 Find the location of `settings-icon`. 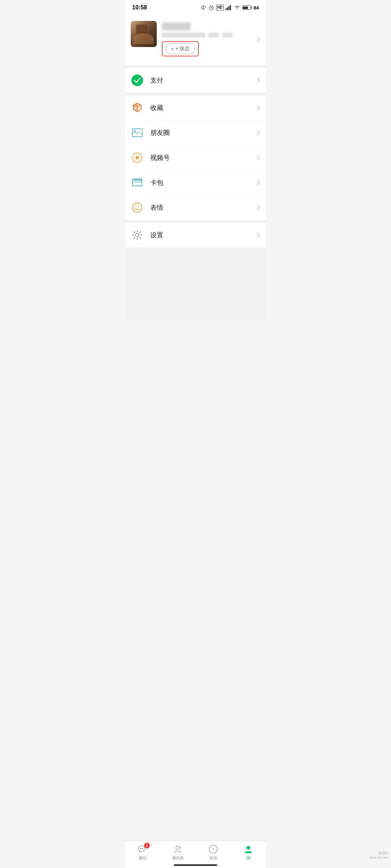

settings-icon is located at coordinates (137, 235).